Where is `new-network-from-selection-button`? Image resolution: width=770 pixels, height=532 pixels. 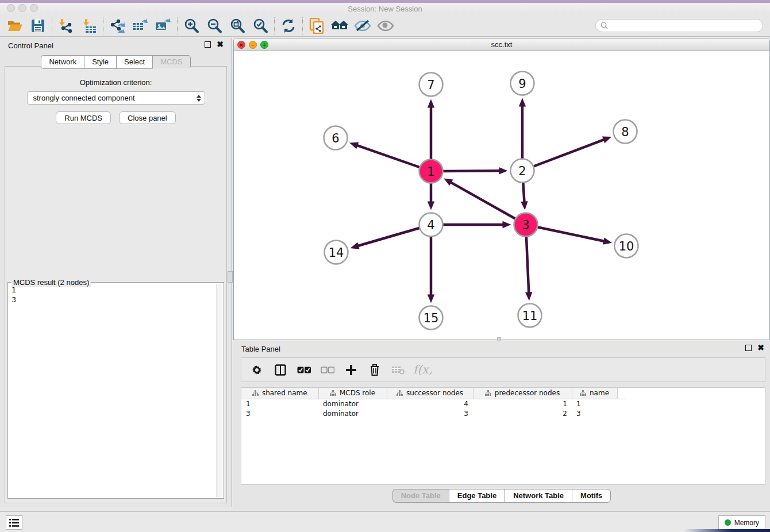 new-network-from-selection-button is located at coordinates (317, 26).